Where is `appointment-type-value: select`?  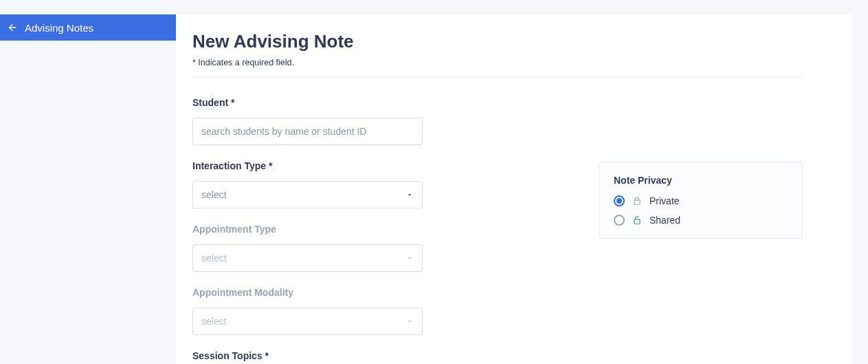
appointment-type-value: select is located at coordinates (214, 258).